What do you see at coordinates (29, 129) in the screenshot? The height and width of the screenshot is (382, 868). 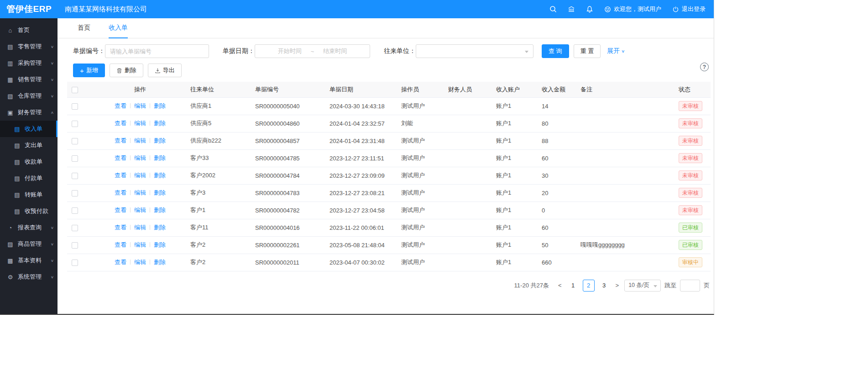 I see `sidebar-item-income-bill: ▤ 收入单` at bounding box center [29, 129].